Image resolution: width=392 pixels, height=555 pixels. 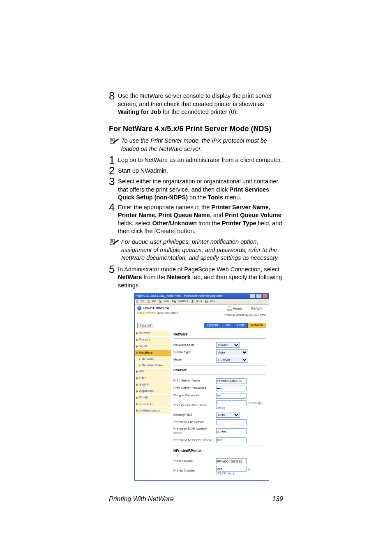 What do you see at coordinates (278, 499) in the screenshot?
I see `footer-page-number: 139` at bounding box center [278, 499].